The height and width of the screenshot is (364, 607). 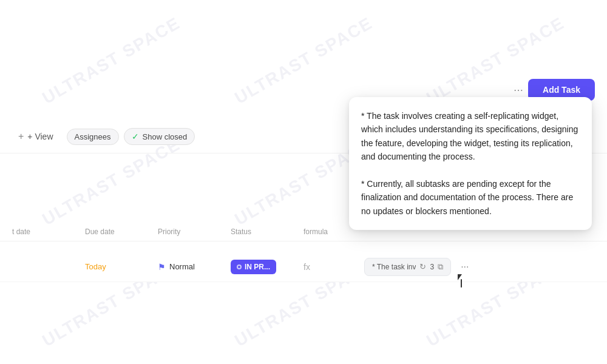 What do you see at coordinates (182, 267) in the screenshot?
I see `priority-label: Normal` at bounding box center [182, 267].